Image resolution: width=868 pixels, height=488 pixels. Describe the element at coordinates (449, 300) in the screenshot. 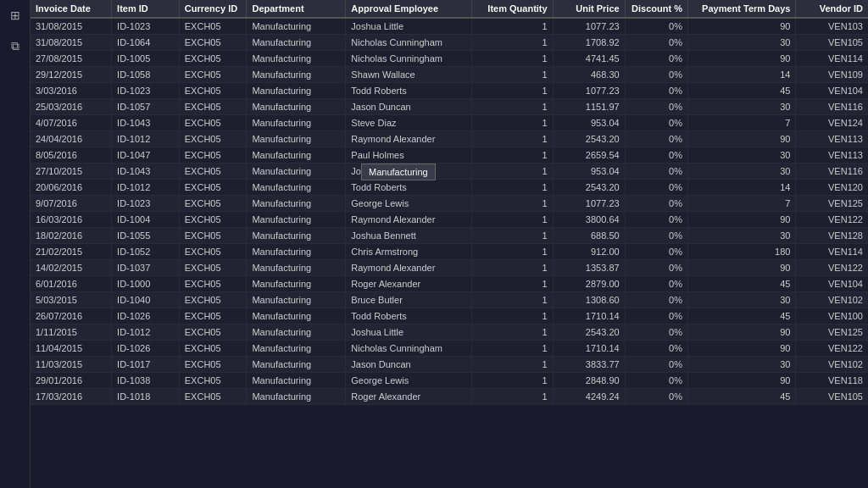

I see `table-row: 5/03/2015ID-1040EXCH05ManufacturingBruce…` at that location.